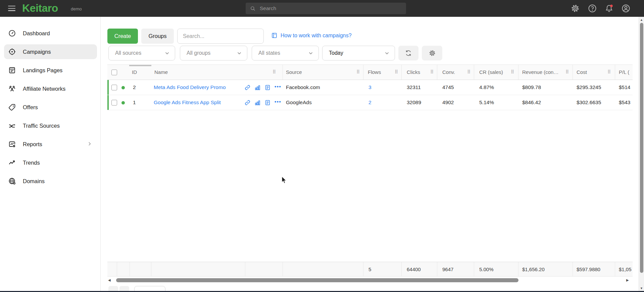  I want to click on trend-up-icon, so click(12, 163).